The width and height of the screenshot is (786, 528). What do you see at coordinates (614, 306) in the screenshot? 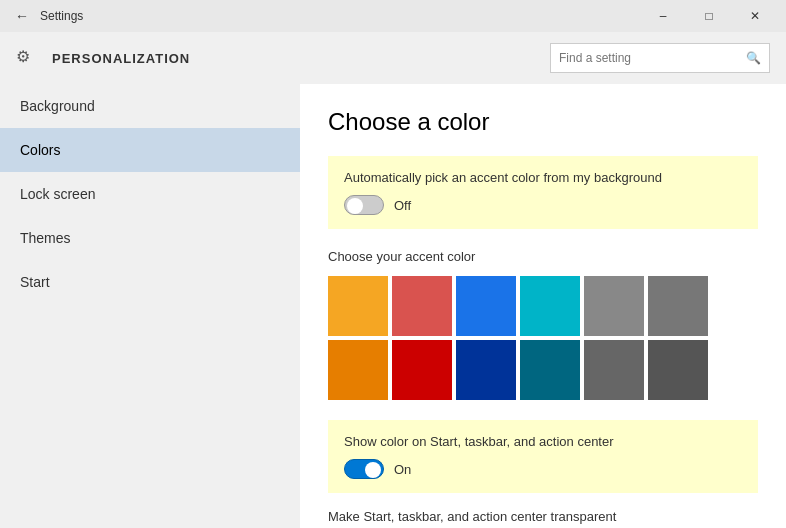
I see `color-swatch-gray1` at bounding box center [614, 306].